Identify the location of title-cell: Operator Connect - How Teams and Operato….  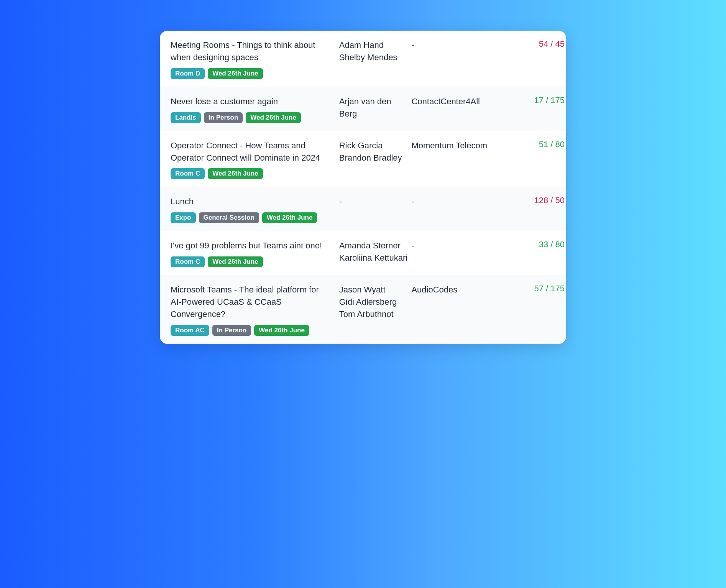
(253, 159).